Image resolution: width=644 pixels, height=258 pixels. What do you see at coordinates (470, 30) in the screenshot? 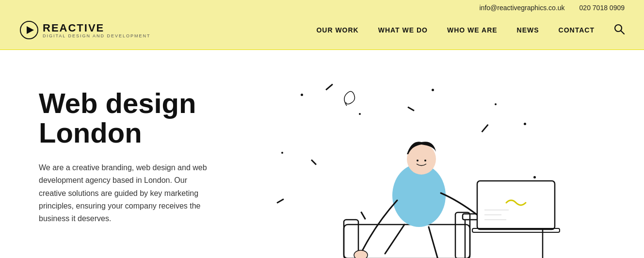
I see `main-nav: OUR WORK WHAT WE DO WHO WE ARE NEWS CONT…` at bounding box center [470, 30].